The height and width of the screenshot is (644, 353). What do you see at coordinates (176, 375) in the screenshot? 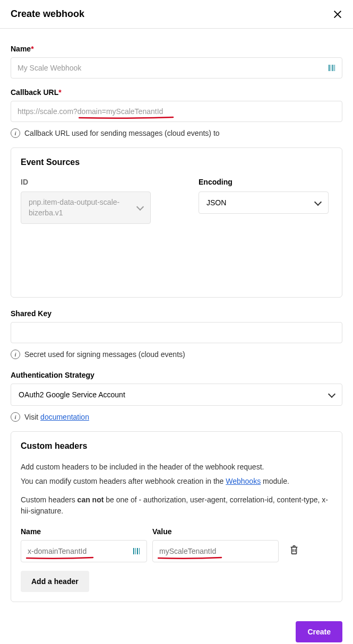
I see `auth-strategy-label: Authentication Strategy` at bounding box center [176, 375].